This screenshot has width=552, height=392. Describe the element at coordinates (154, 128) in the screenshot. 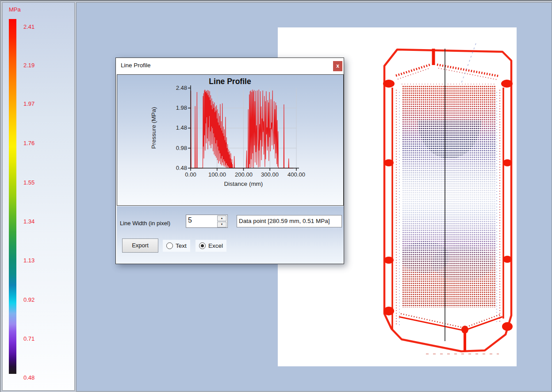

I see `y-axis-title: Pressure (MPa)` at that location.